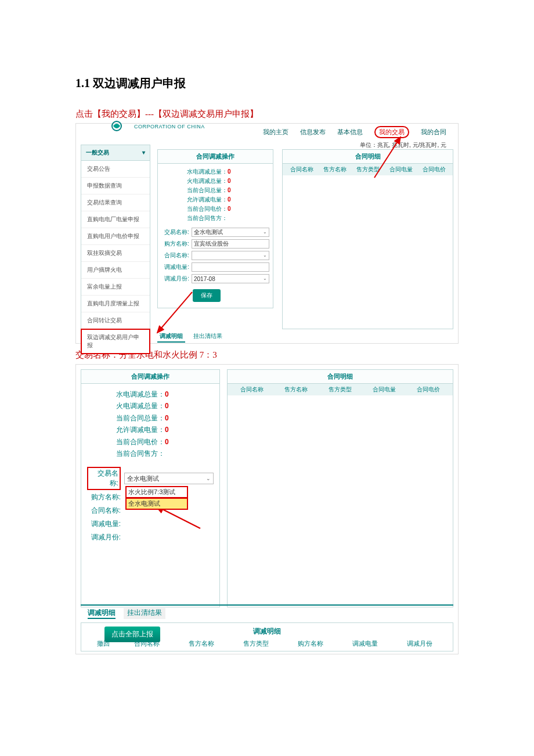 The image size is (534, 756). Describe the element at coordinates (157, 492) in the screenshot. I see `dropdown-option-ratio: 水火比例7:3测试` at that location.